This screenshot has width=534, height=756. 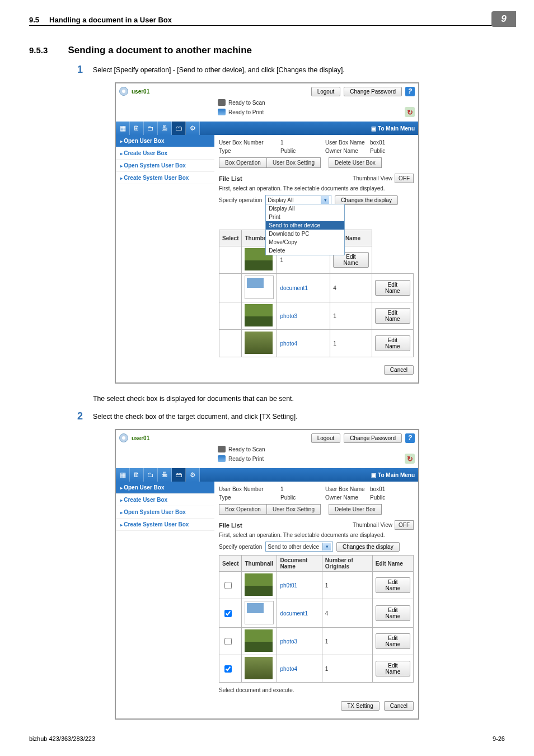 I want to click on section-title: Handling a document in a User Box, so click(x=111, y=20).